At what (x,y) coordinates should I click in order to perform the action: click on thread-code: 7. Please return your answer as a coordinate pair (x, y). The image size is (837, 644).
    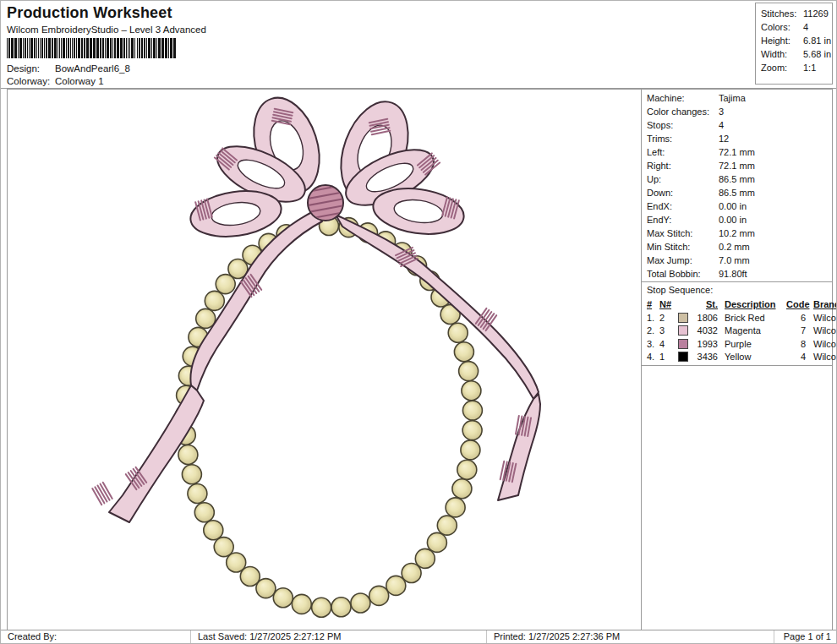
    Looking at the image, I should click on (797, 331).